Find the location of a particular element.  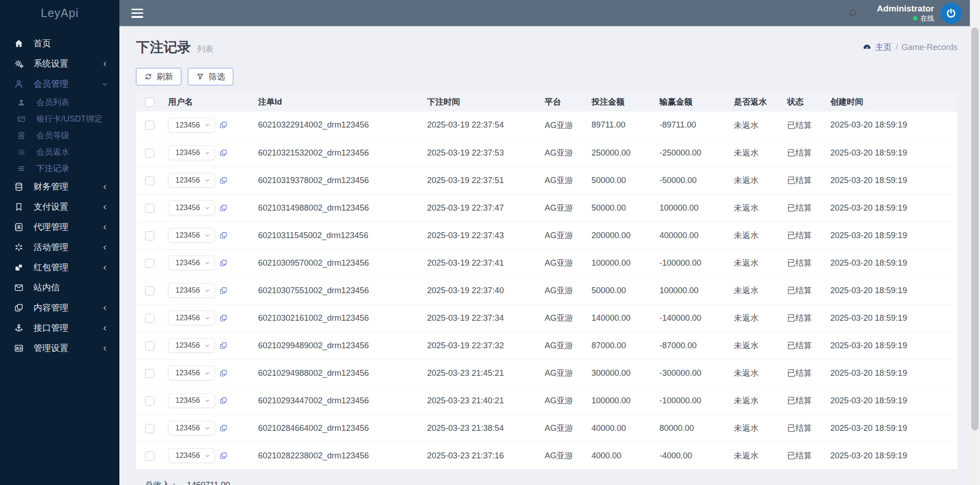

sidebar-item-member-mgmt: 会员管理 is located at coordinates (60, 84).